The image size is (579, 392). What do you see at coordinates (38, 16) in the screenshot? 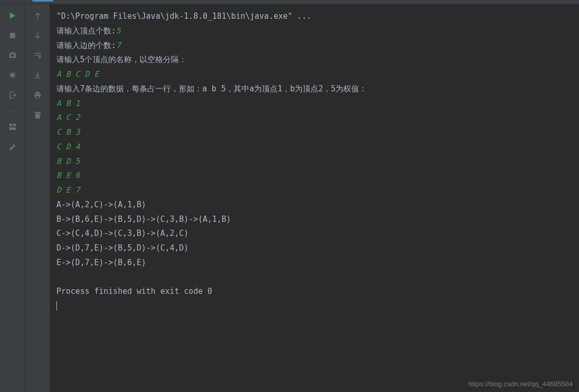
I see `up-arrow-icon` at bounding box center [38, 16].